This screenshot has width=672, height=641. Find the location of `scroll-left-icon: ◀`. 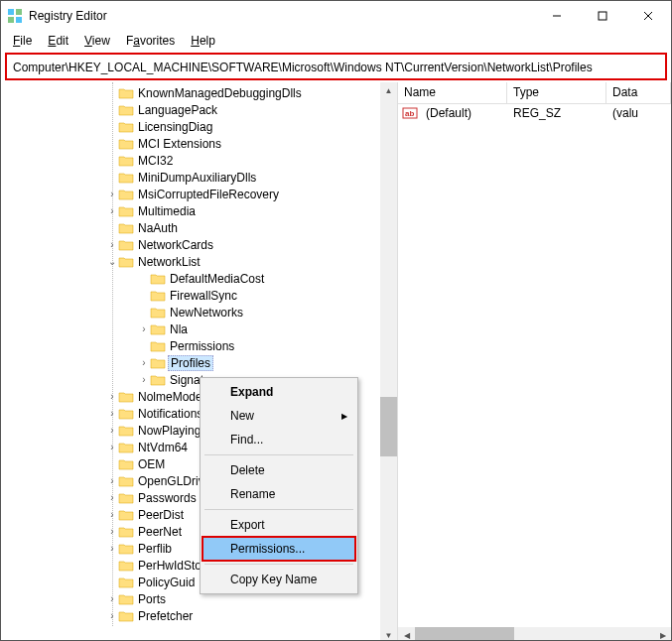

scroll-left-icon: ◀ is located at coordinates (407, 634).